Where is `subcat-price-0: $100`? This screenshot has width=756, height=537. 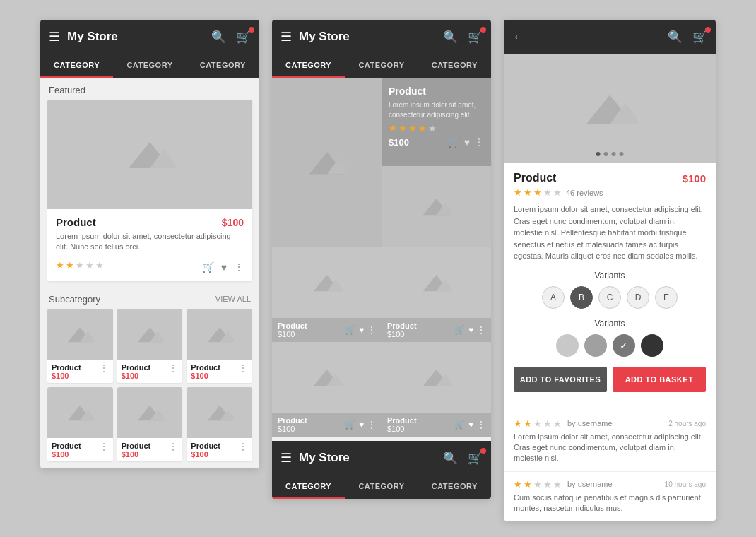 subcat-price-0: $100 is located at coordinates (66, 376).